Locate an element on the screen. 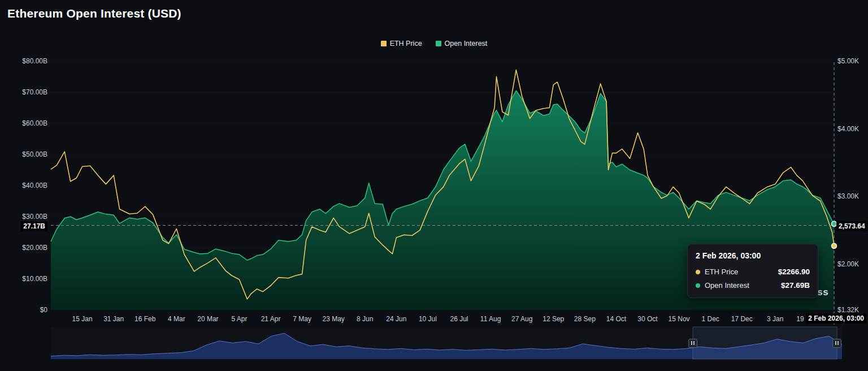 The height and width of the screenshot is (371, 868). open-interest-dot-icon is located at coordinates (698, 286).